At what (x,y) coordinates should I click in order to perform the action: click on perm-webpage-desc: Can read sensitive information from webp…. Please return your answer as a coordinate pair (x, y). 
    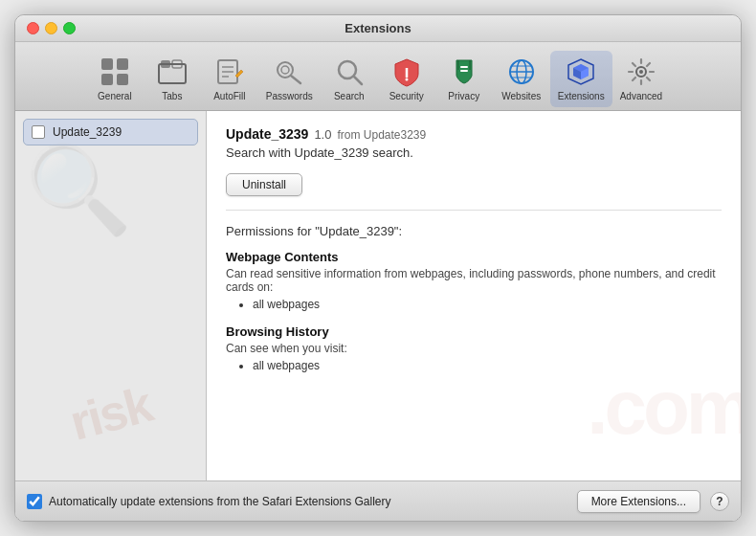
    Looking at the image, I should click on (474, 280).